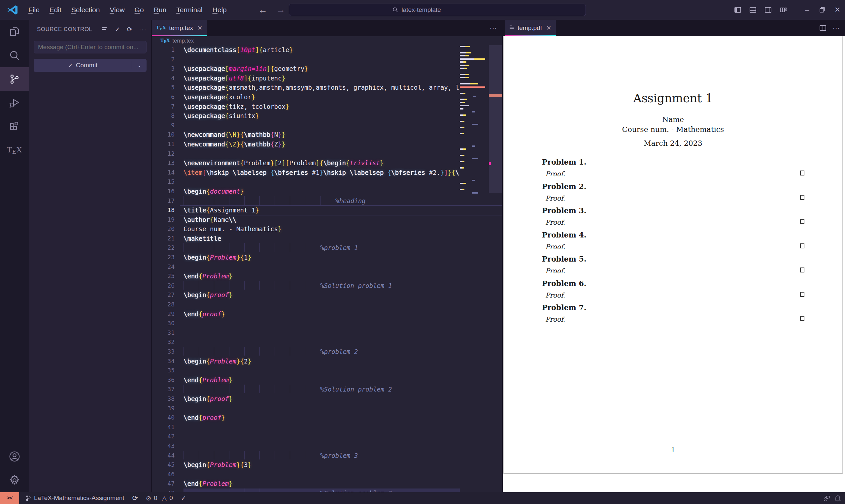 This screenshot has height=504, width=845. Describe the element at coordinates (306, 427) in the screenshot. I see `code-line-41: 41` at that location.